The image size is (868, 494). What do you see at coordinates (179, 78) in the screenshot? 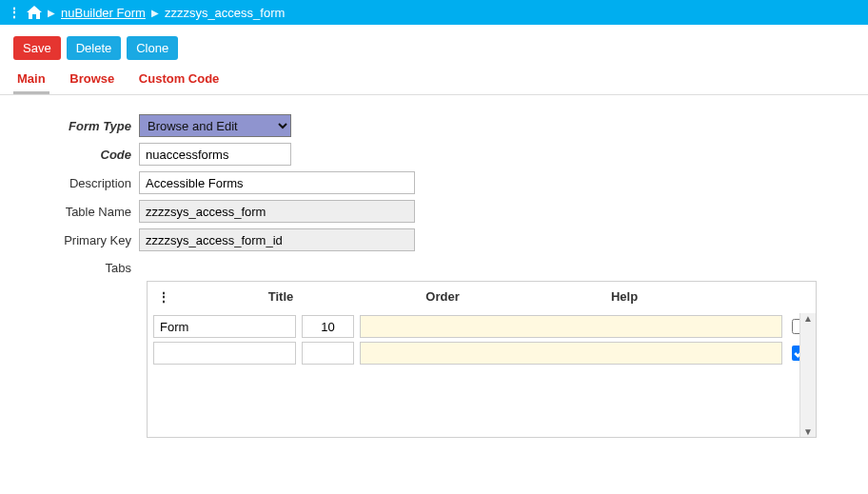
I see `tab-custom-code: Custom Code` at bounding box center [179, 78].